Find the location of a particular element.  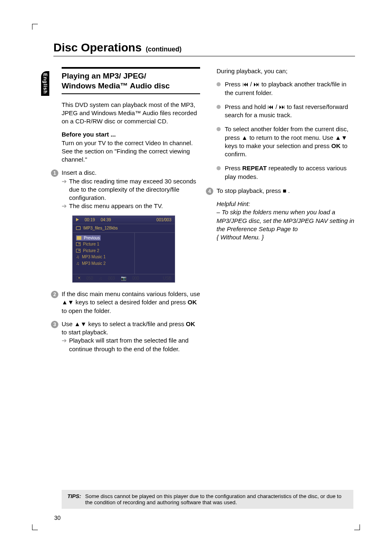

list-item-label: Picture 1 is located at coordinates (91, 244).